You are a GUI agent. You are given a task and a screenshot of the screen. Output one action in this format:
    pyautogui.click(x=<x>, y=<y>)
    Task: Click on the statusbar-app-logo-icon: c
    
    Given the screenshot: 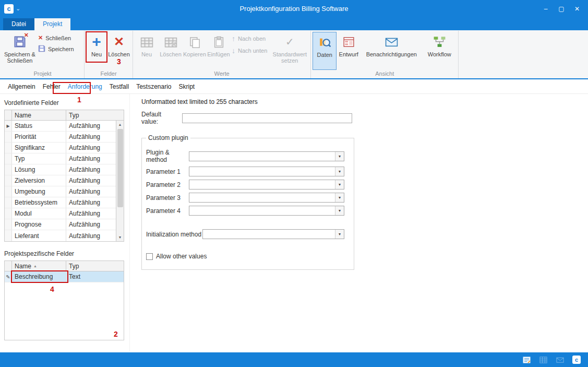 What is the action you would take?
    pyautogui.click(x=577, y=360)
    